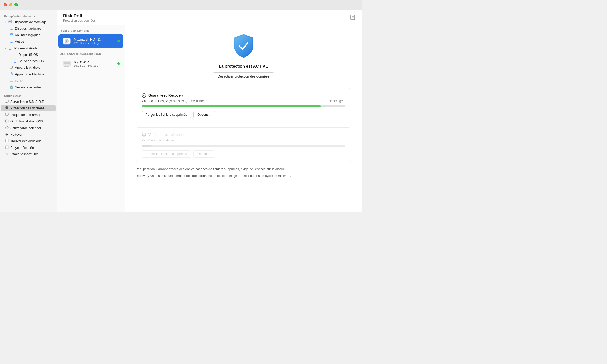 Image resolution: width=607 pixels, height=364 pixels. Describe the element at coordinates (204, 154) in the screenshot. I see `card2-options-button: Options...` at that location.